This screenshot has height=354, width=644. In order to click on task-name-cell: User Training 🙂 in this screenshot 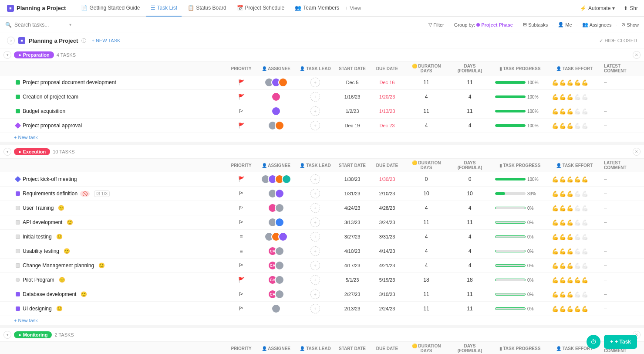, I will do `click(113, 208)`.